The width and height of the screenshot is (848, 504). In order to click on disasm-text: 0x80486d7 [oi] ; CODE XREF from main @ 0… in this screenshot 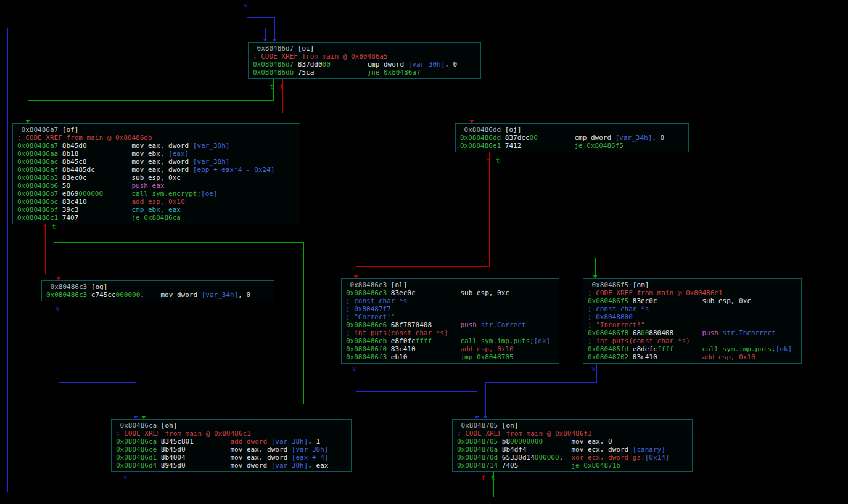, I will do `click(364, 60)`.